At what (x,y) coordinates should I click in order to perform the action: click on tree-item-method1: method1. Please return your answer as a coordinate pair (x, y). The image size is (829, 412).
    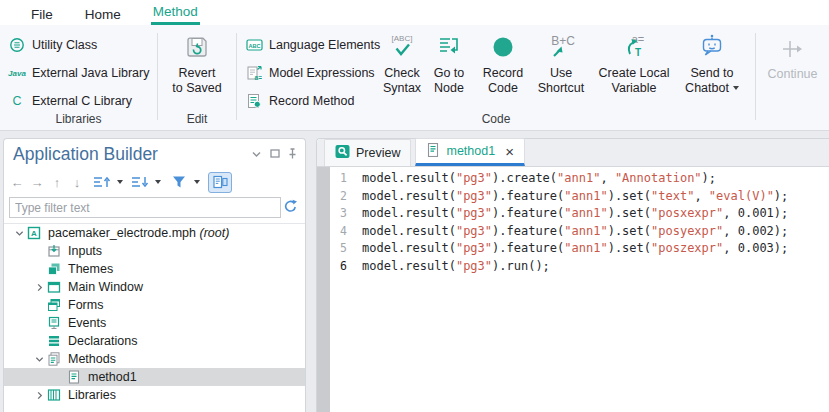
    Looking at the image, I should click on (154, 377).